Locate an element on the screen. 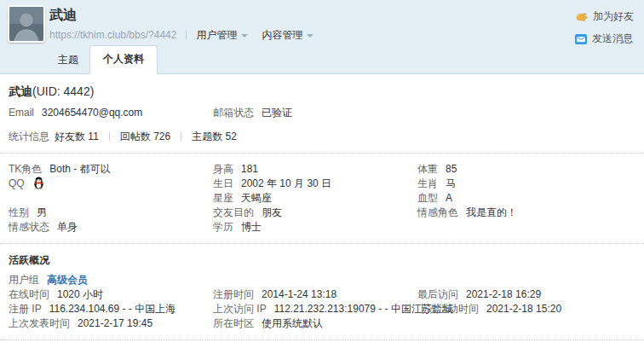 The width and height of the screenshot is (644, 348). online-time-value: 1020 小时 is located at coordinates (80, 294).